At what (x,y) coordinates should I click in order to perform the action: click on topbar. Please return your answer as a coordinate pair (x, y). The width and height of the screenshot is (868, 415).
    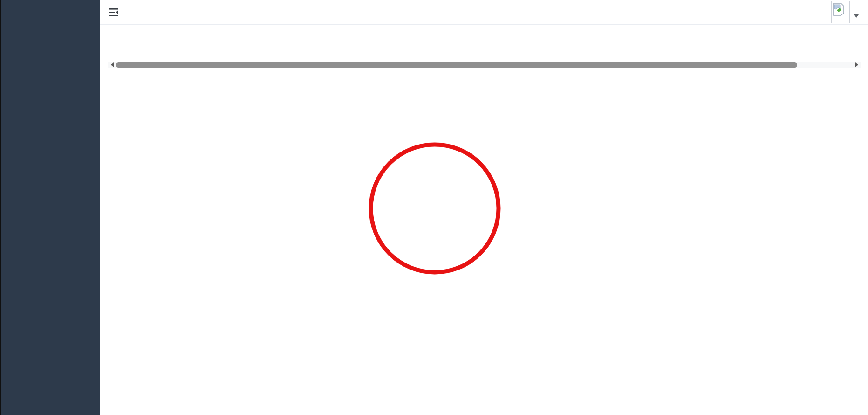
    Looking at the image, I should click on (484, 12).